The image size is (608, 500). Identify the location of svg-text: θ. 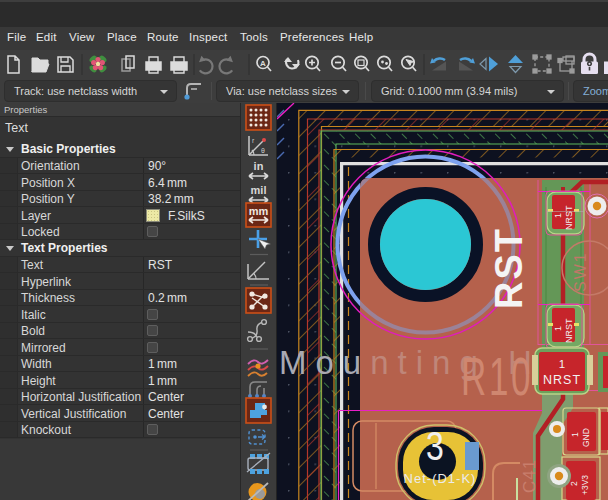
(263, 150).